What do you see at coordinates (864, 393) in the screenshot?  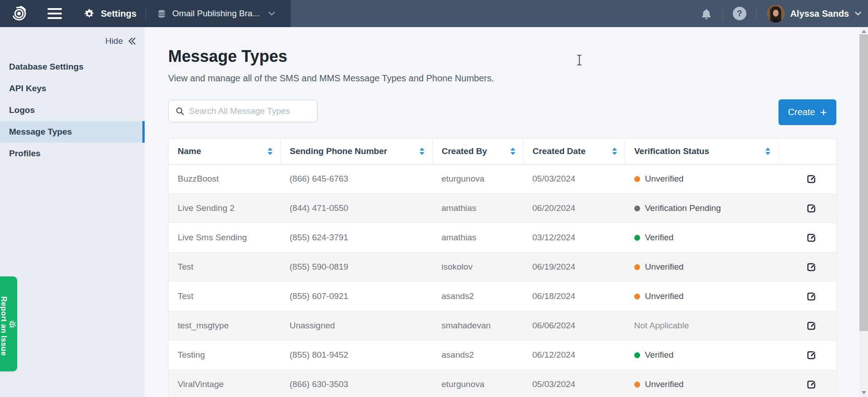 I see `scrollbar-down-arrow` at bounding box center [864, 393].